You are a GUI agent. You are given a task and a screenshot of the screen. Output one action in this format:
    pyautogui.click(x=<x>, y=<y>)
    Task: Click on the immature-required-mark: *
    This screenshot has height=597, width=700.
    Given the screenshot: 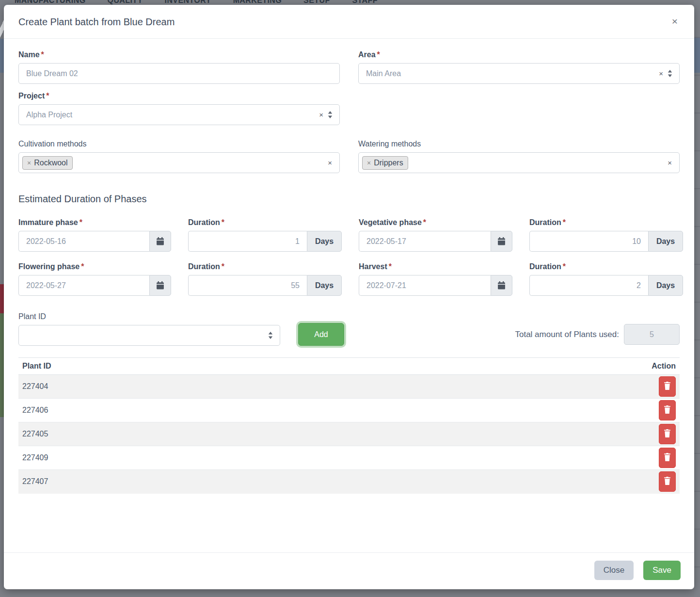 What is the action you would take?
    pyautogui.click(x=81, y=222)
    